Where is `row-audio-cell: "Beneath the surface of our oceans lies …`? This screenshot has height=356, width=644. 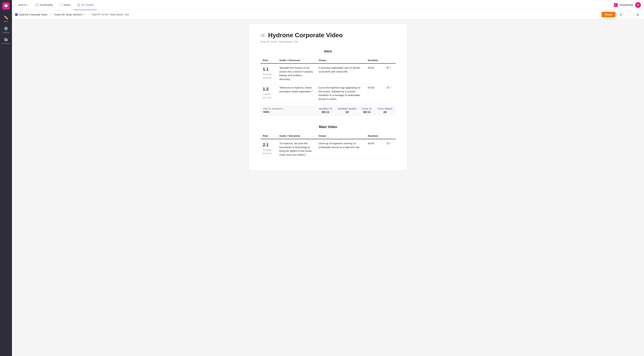
row-audio-cell: "Beneath the surface of our oceans lies … is located at coordinates (296, 73).